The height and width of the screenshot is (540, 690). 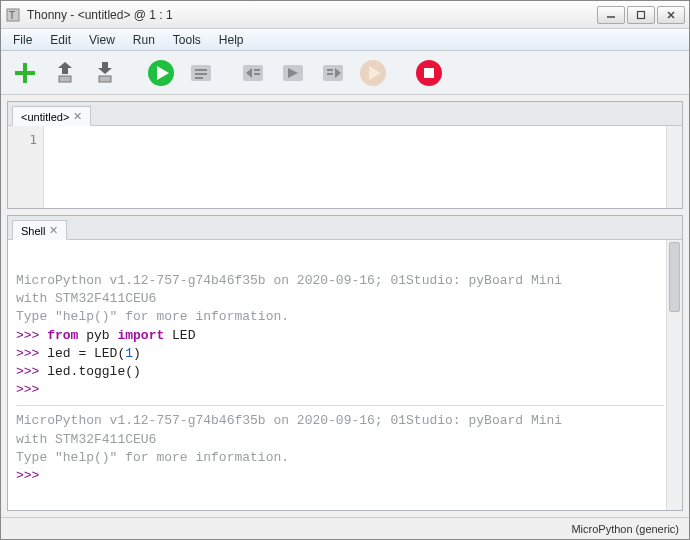 What do you see at coordinates (25, 73) in the screenshot?
I see `new-file-button` at bounding box center [25, 73].